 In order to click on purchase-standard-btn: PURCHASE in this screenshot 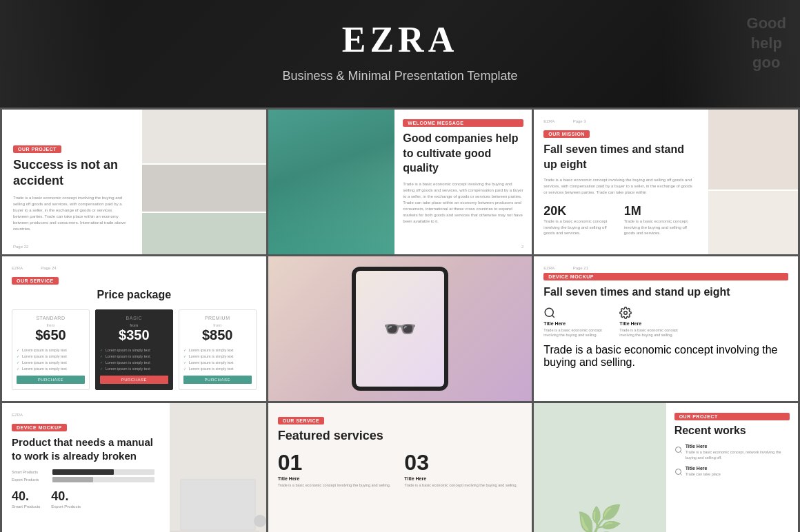, I will do `click(51, 380)`.